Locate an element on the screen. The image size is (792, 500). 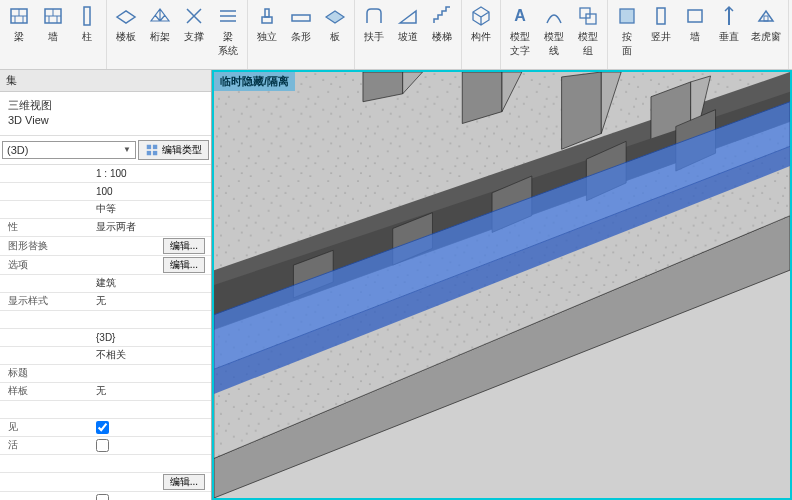
ribbon-toolbar: 梁墙柱楼板桁架支撑梁系统独立条形板扶手坡道楼梯构件A模型文字模型线模型组按面竖井… is located at coordinates (396, 35).